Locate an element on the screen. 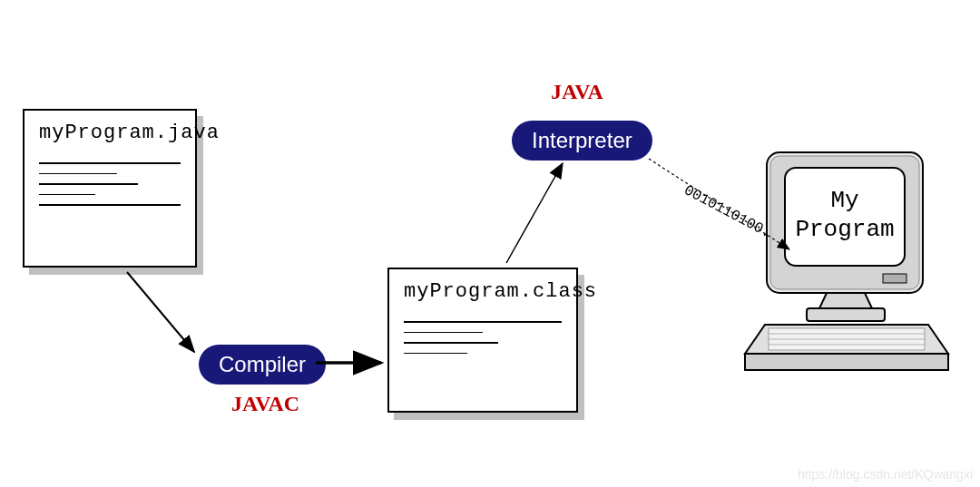  computer-icon: My Program is located at coordinates (847, 270).